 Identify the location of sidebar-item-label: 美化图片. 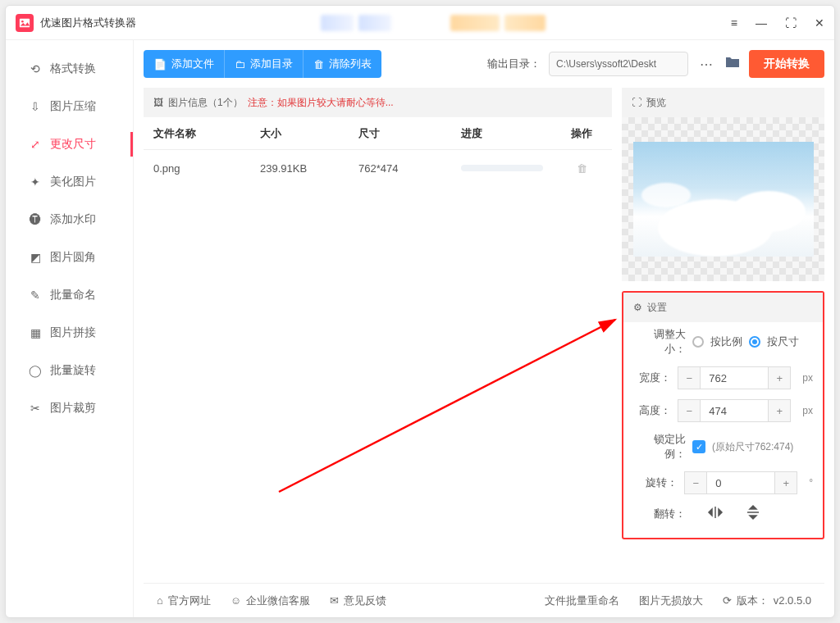
(73, 182).